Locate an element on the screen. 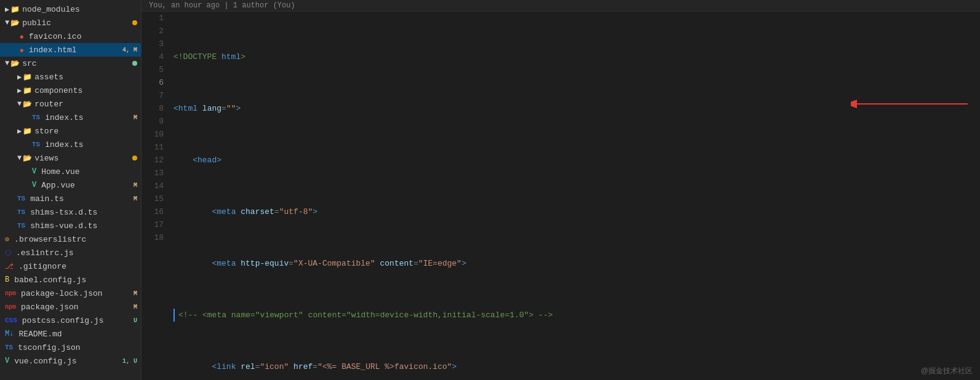 Image resolution: width=980 pixels, height=380 pixels. sidebar-label: App.vue is located at coordinates (87, 186).